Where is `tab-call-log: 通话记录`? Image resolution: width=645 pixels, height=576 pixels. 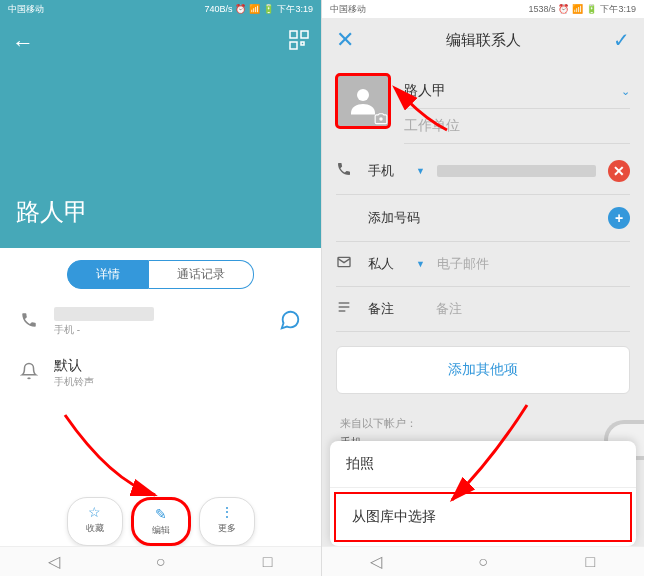
tab-call-log: 通话记录 is located at coordinates (202, 274).